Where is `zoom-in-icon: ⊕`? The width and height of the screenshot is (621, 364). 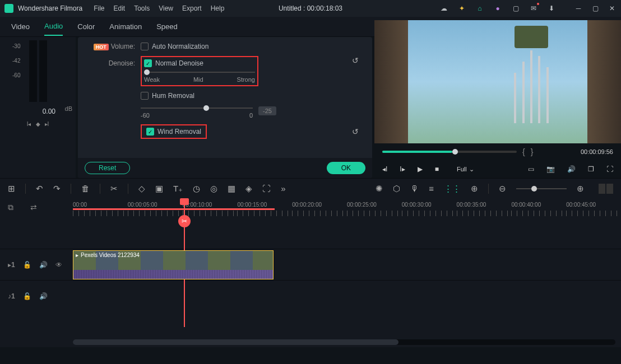
zoom-in-icon: ⊕ is located at coordinates (581, 189).